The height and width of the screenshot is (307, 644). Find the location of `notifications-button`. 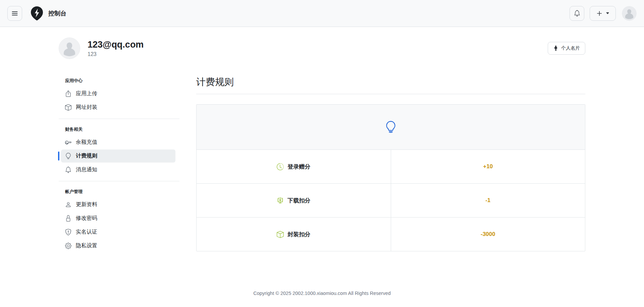

notifications-button is located at coordinates (577, 13).